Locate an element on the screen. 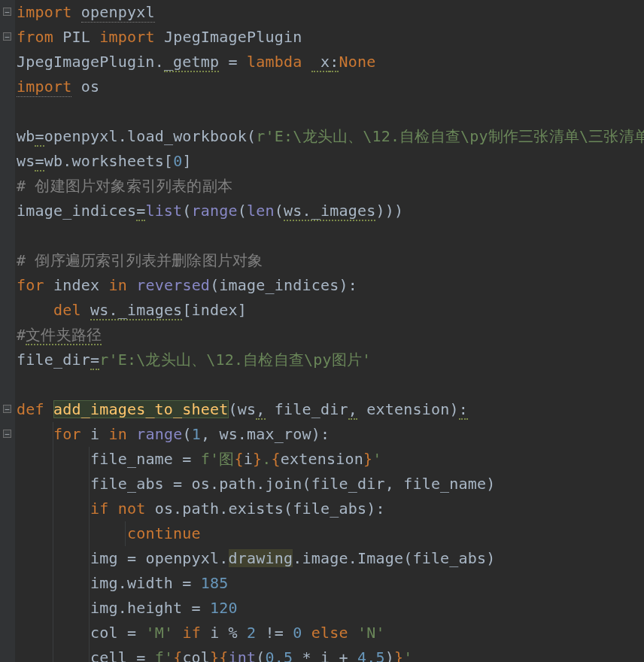  code-line: image_indices=list(range(len(ws._images)… is located at coordinates (330, 211).